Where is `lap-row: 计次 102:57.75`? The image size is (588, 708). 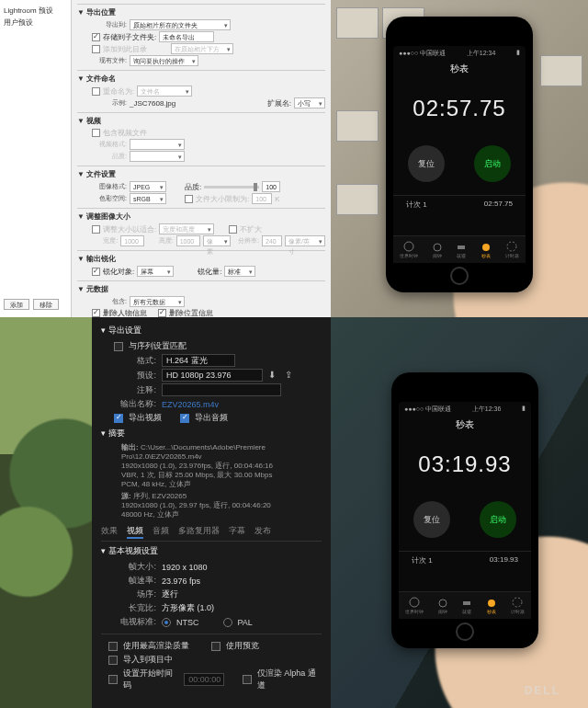
lap-row: 计次 102:57.75 is located at coordinates (459, 204).